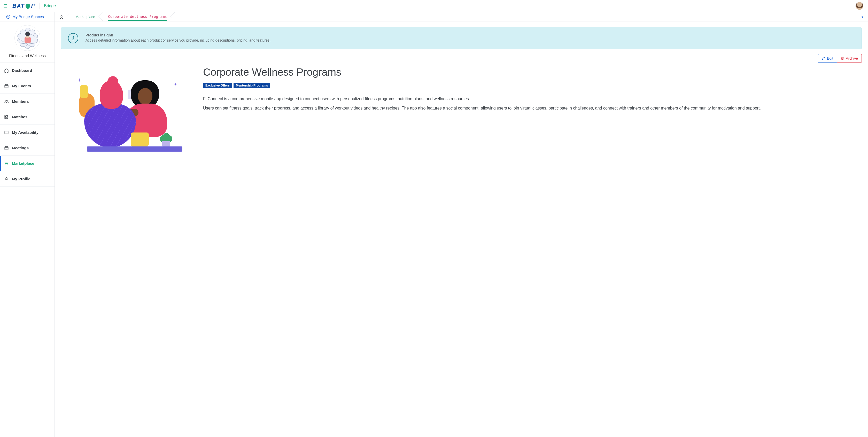  What do you see at coordinates (23, 163) in the screenshot?
I see `sidebar-item-label: Marketplace` at bounding box center [23, 163].